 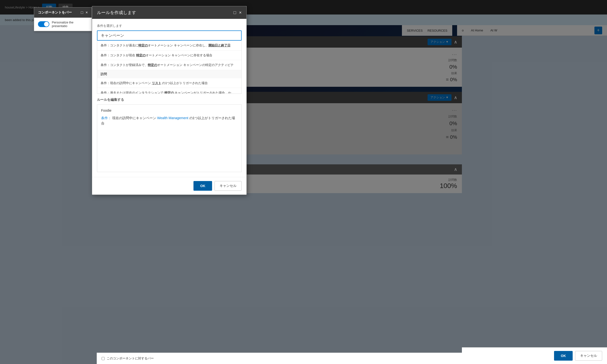 I want to click on dropdown-item-4: 条件：過去または現在のインタラクションで 特定の キャンペーンがトリガーされた場…, so click(x=169, y=91).